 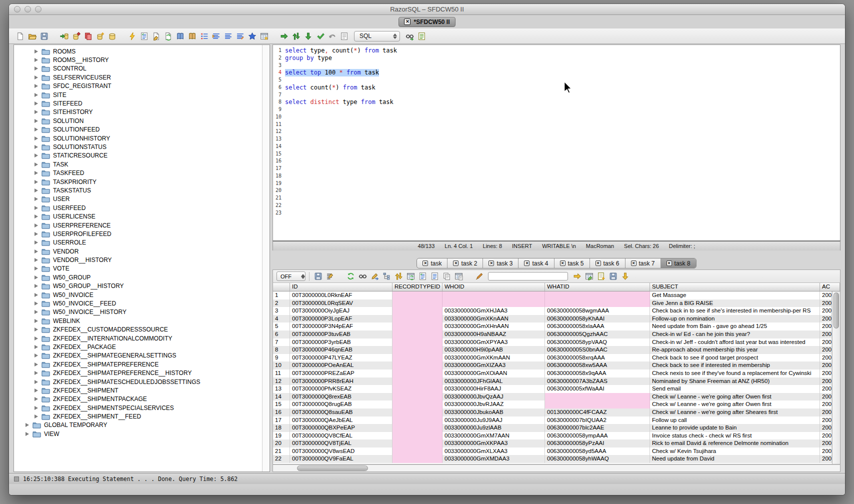 I want to click on cell-whoid: 0033000000GmXOiAAN, so click(x=494, y=374).